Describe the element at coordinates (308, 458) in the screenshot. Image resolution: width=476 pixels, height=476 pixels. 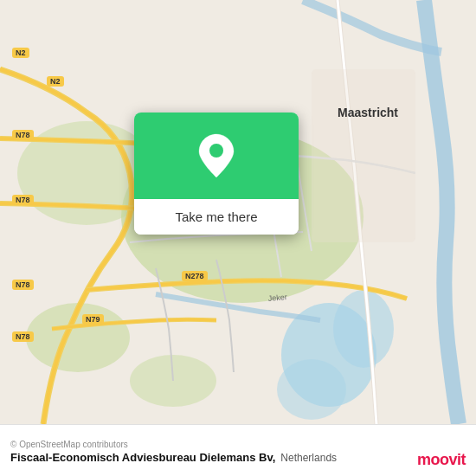
I see `country-name: Netherlands` at that location.